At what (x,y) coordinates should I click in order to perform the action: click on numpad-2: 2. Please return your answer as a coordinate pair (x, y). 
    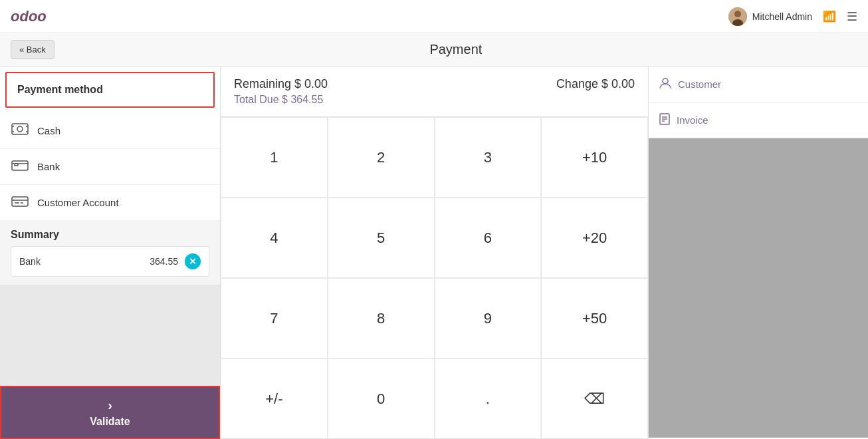
    Looking at the image, I should click on (381, 157).